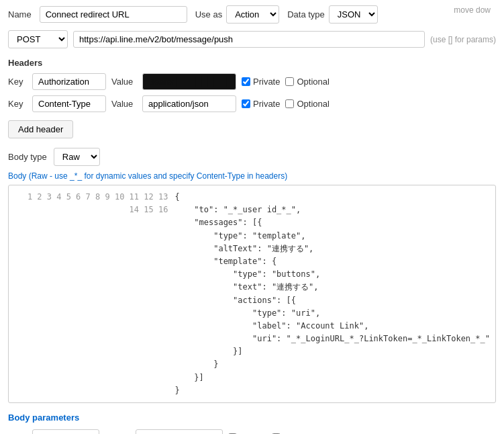 This screenshot has width=504, height=434. Describe the element at coordinates (17, 103) in the screenshot. I see `header-key-label-2: Key` at that location.